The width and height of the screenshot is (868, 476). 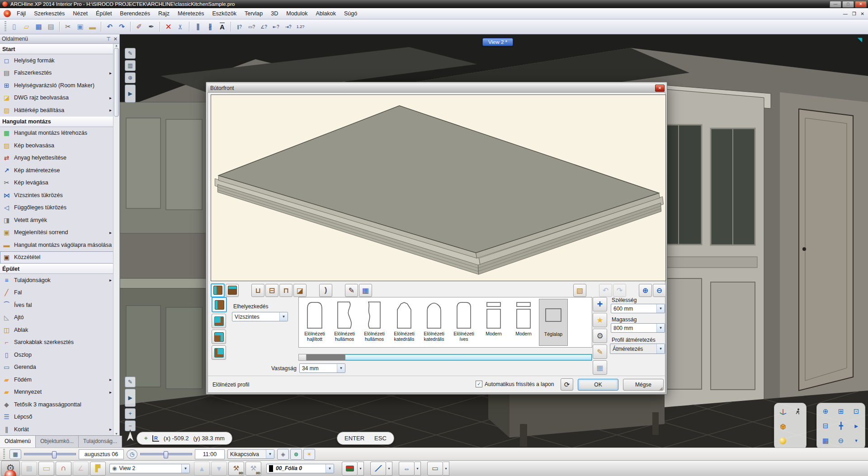 What do you see at coordinates (826, 441) in the screenshot?
I see `tile-views-button: ▦` at bounding box center [826, 441].